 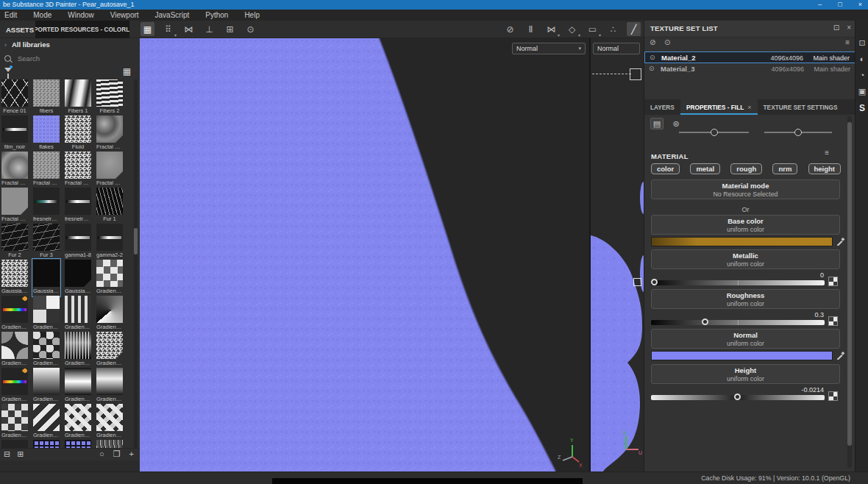 I want to click on close-panel-icon: ×, so click(x=849, y=28).